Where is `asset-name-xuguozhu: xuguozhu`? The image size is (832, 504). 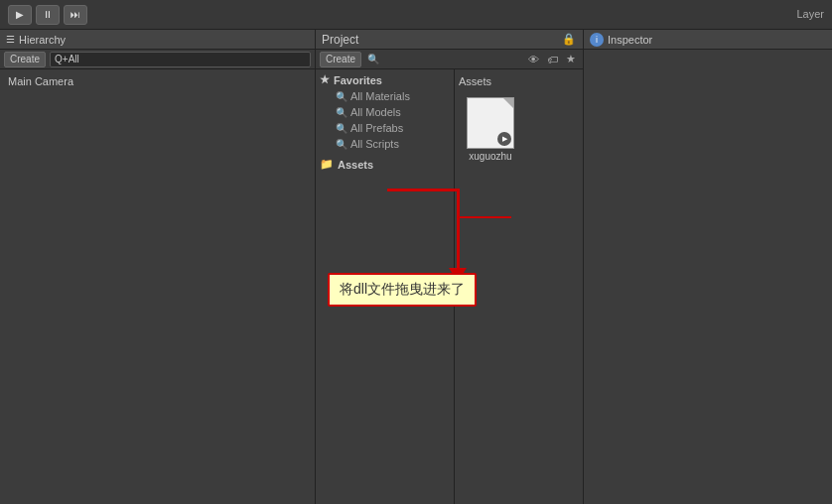 asset-name-xuguozhu: xuguozhu is located at coordinates (490, 157).